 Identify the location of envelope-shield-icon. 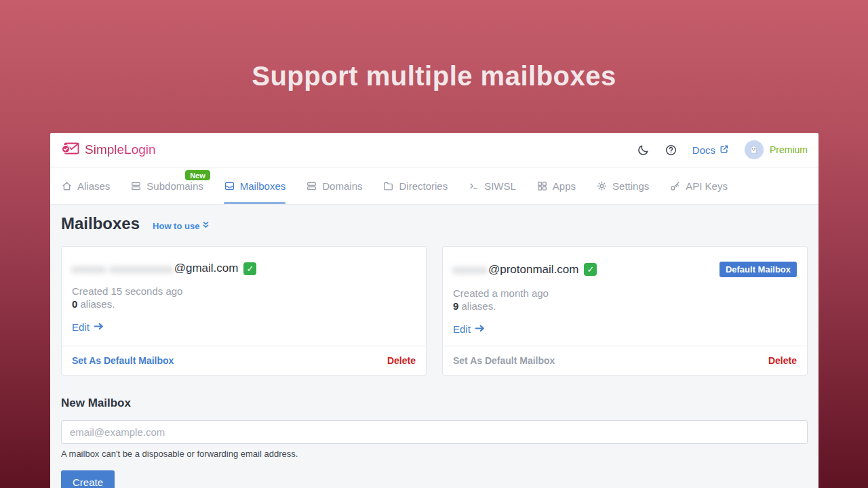
(71, 150).